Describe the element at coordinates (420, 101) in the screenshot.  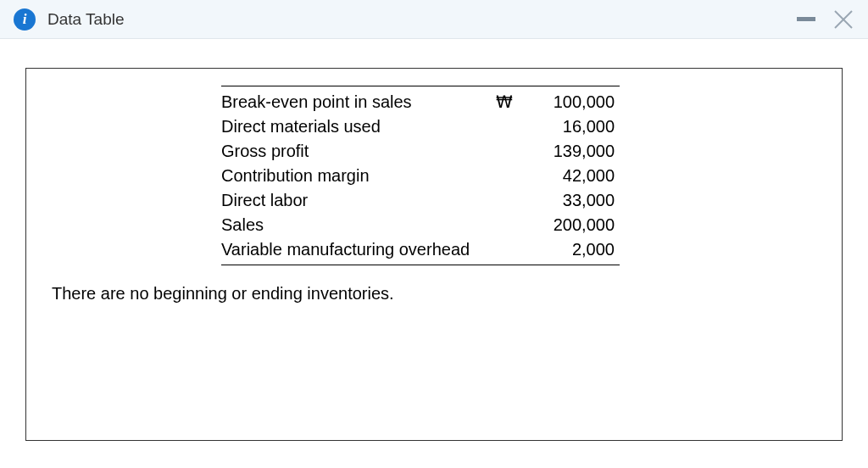
I see `table-row: Break-even point in sales ₩ 100,000` at that location.